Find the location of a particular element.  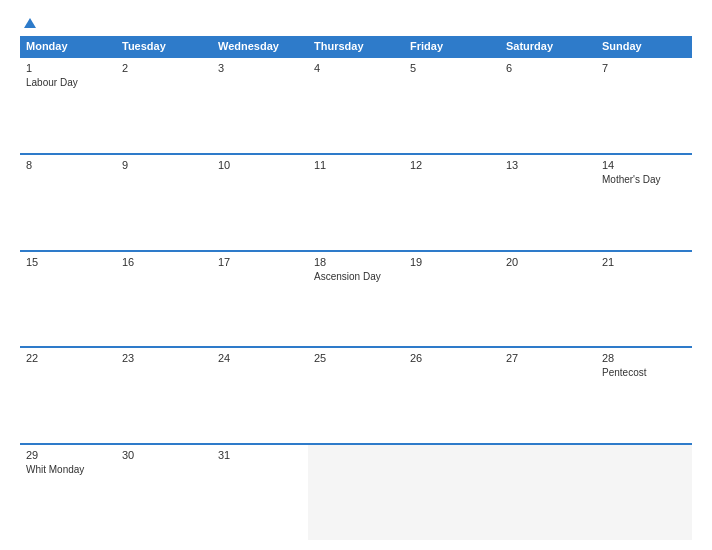

calendar-cell: 10 is located at coordinates (260, 202).